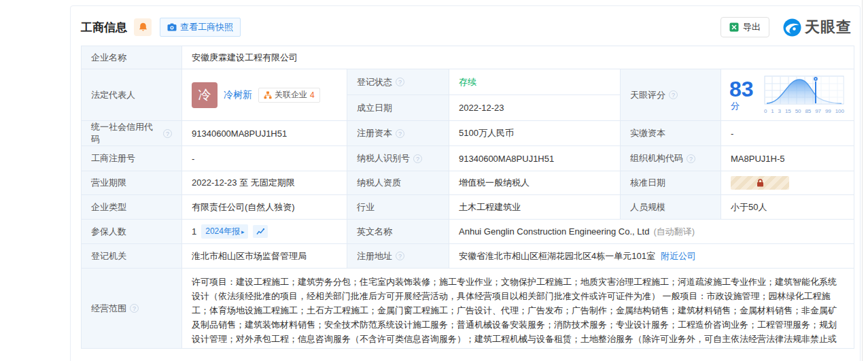 The width and height of the screenshot is (868, 361). I want to click on staff-size-label: 人员规模, so click(671, 207).